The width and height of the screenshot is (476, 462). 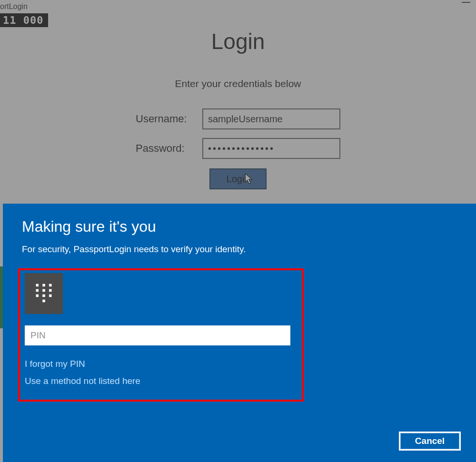 I want to click on pin-method-tile, so click(x=44, y=294).